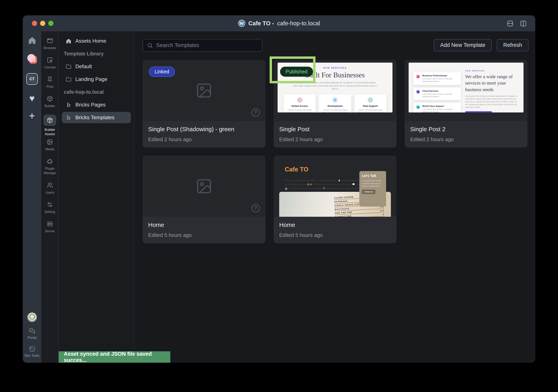 The width and height of the screenshot is (558, 392). What do you see at coordinates (50, 190) in the screenshot?
I see `rail-item-users: Users` at bounding box center [50, 190].